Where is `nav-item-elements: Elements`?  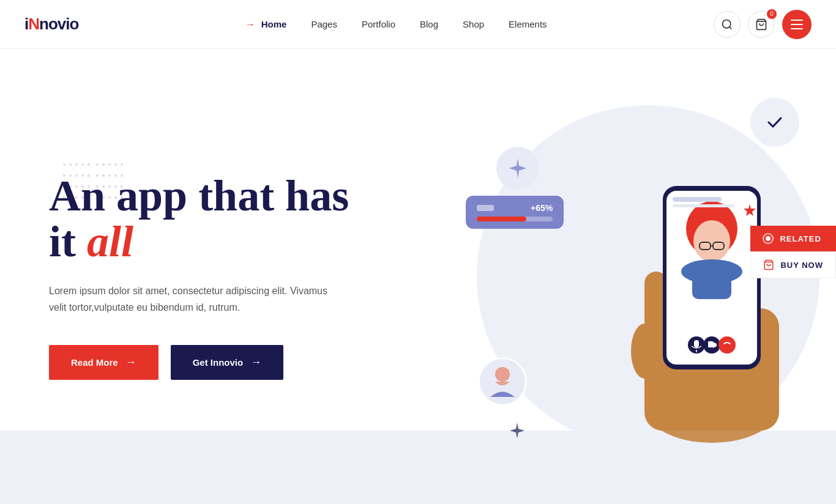
nav-item-elements: Elements is located at coordinates (528, 24).